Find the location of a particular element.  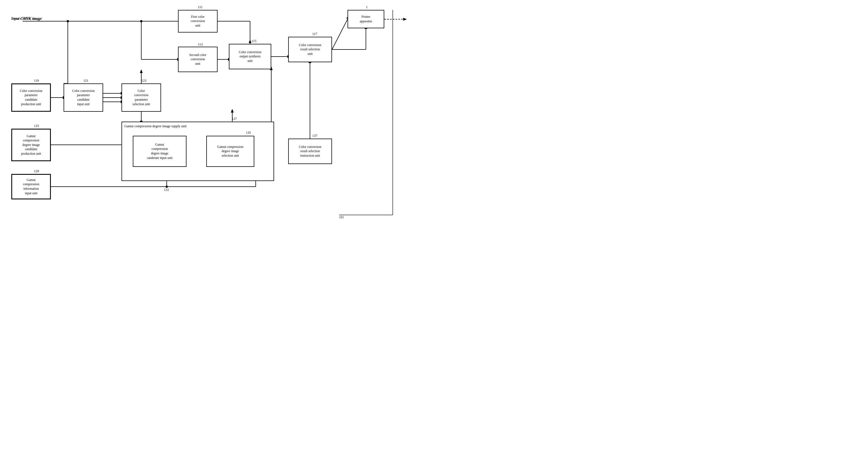

ref-127: 127 is located at coordinates (235, 119).